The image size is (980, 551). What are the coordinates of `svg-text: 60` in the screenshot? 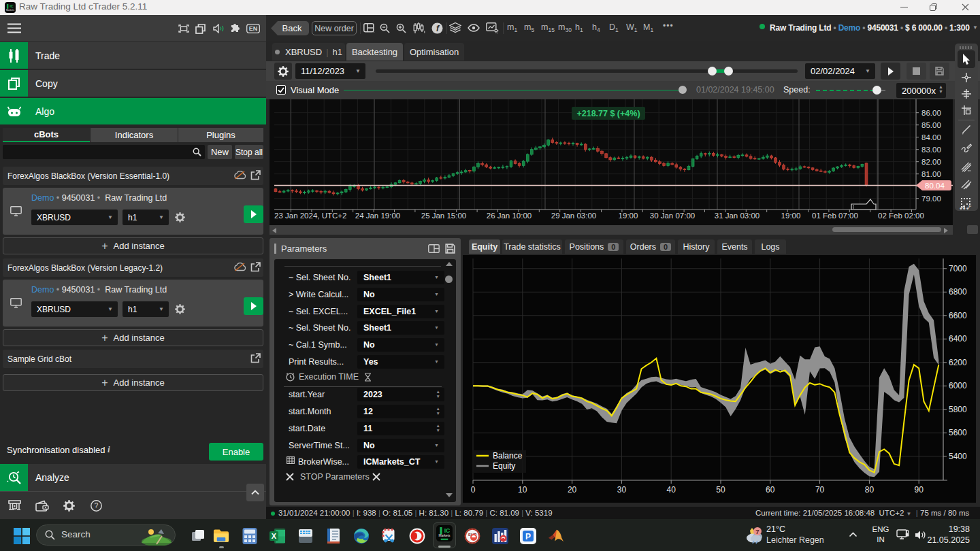 It's located at (770, 490).